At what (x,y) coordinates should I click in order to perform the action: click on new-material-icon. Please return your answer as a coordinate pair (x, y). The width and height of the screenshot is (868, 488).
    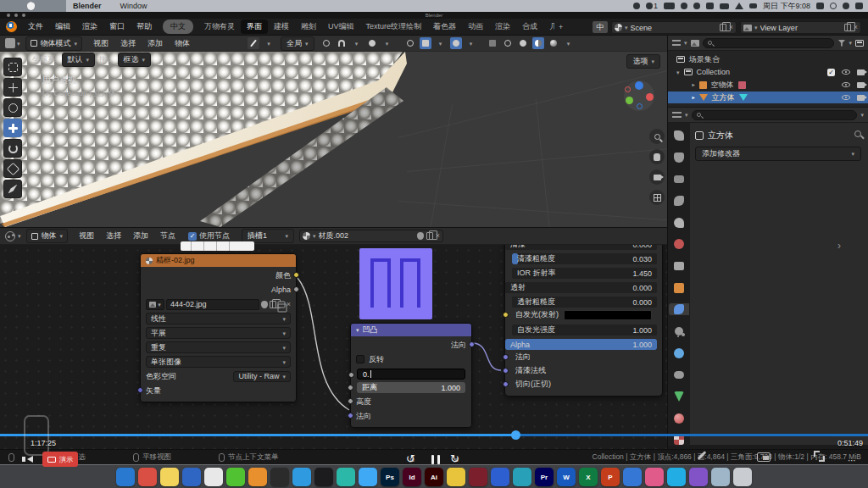
    Looking at the image, I should click on (430, 236).